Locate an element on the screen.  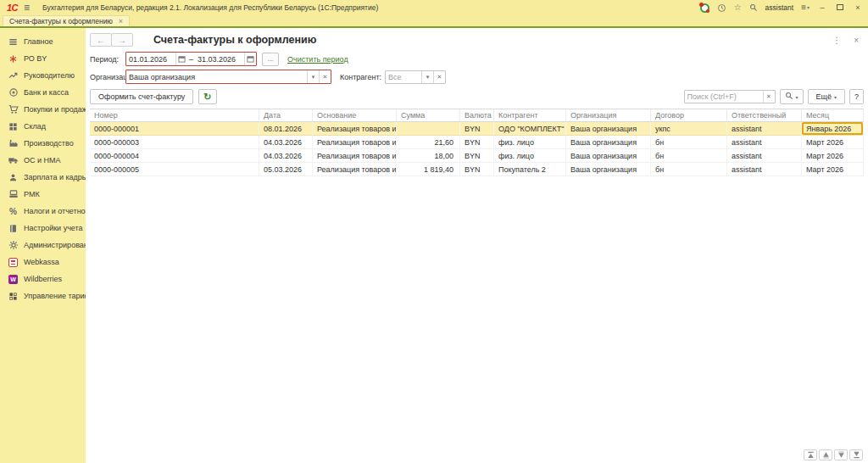
column-header-contract: Договор is located at coordinates (689, 115).